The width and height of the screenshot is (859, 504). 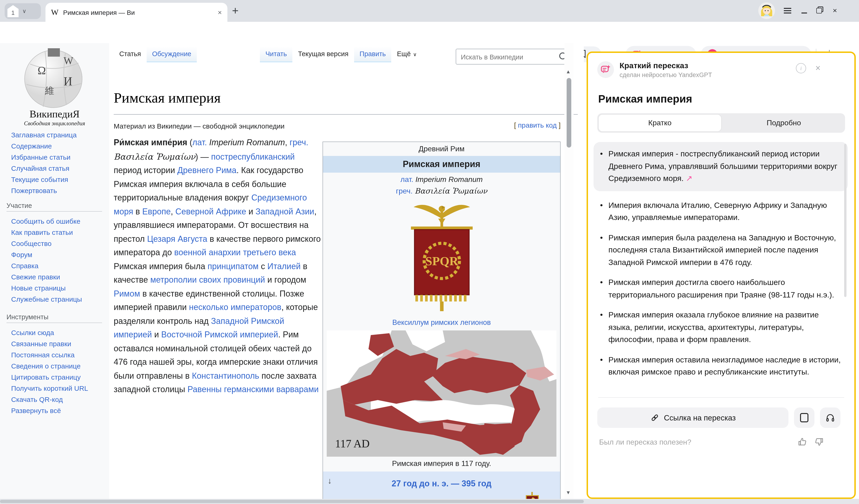 What do you see at coordinates (830, 418) in the screenshot?
I see `listen-summary-button` at bounding box center [830, 418].